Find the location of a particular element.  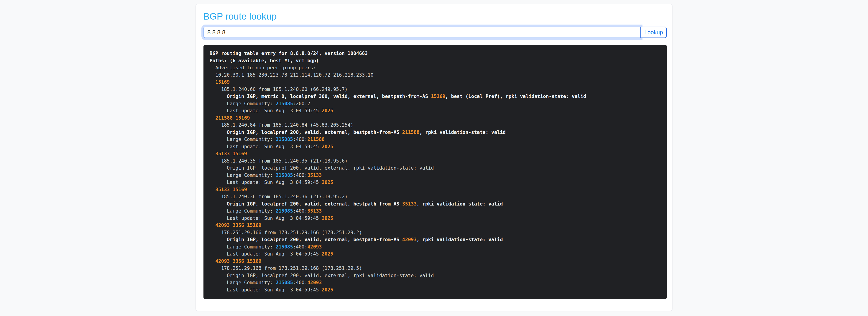

lookup-input-group: Lookup is located at coordinates (435, 32).